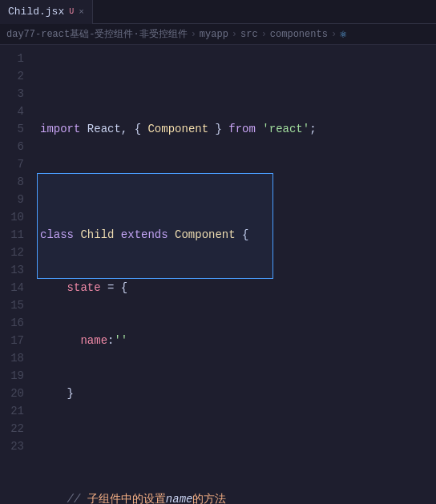 The width and height of the screenshot is (436, 504). What do you see at coordinates (194, 34) in the screenshot?
I see `breadcrumb-sep1: ›` at bounding box center [194, 34].